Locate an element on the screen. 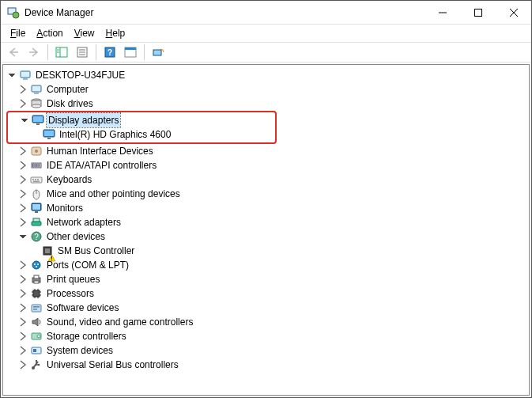 The image size is (532, 398). menu-action: Action is located at coordinates (49, 33).